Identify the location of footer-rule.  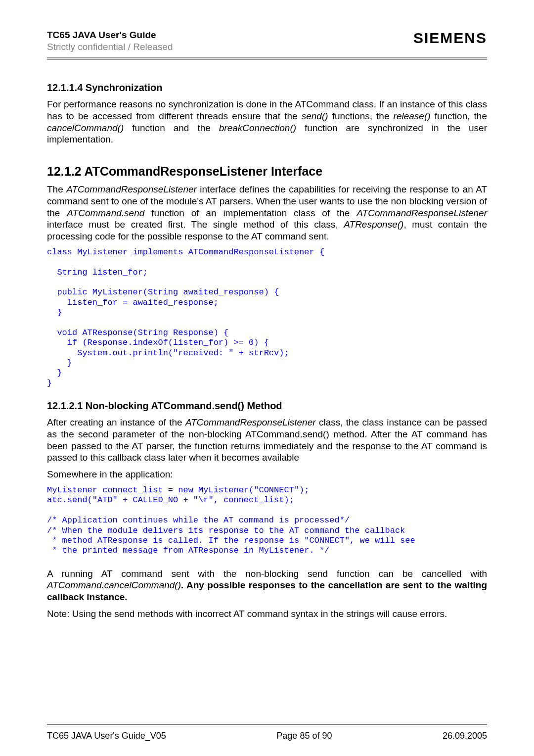
(267, 725).